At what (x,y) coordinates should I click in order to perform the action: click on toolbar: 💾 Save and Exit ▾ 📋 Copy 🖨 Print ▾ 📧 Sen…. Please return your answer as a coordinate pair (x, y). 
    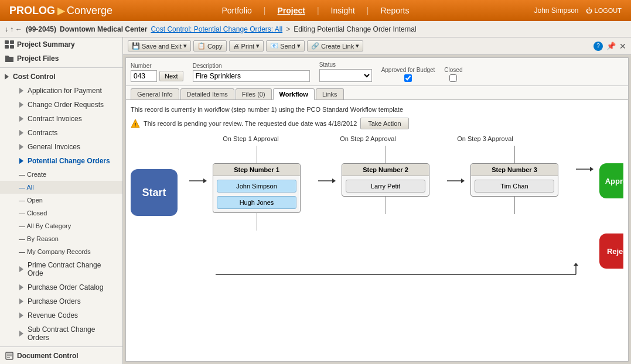
    Looking at the image, I should click on (377, 46).